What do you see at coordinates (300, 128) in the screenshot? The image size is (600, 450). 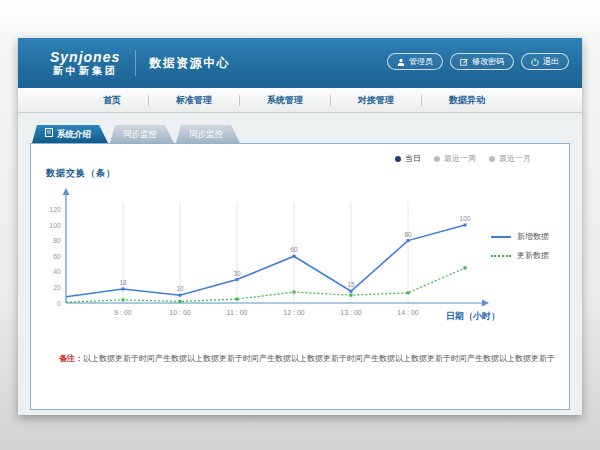 I see `tab-bar: 系统介绍 同步监控 同步监控` at bounding box center [300, 128].